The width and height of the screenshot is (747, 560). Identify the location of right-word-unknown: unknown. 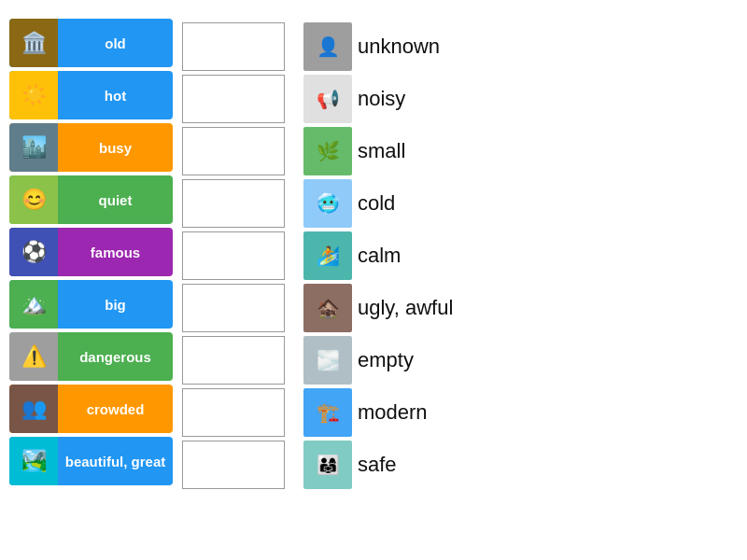
(399, 47).